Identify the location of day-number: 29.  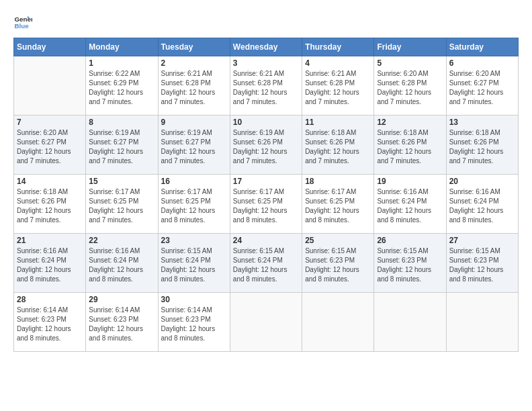
(122, 300).